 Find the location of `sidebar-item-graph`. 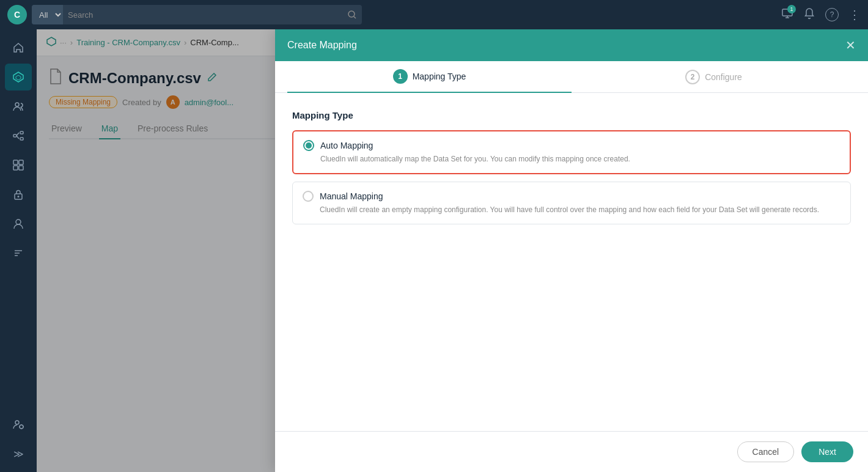

sidebar-item-graph is located at coordinates (18, 165).